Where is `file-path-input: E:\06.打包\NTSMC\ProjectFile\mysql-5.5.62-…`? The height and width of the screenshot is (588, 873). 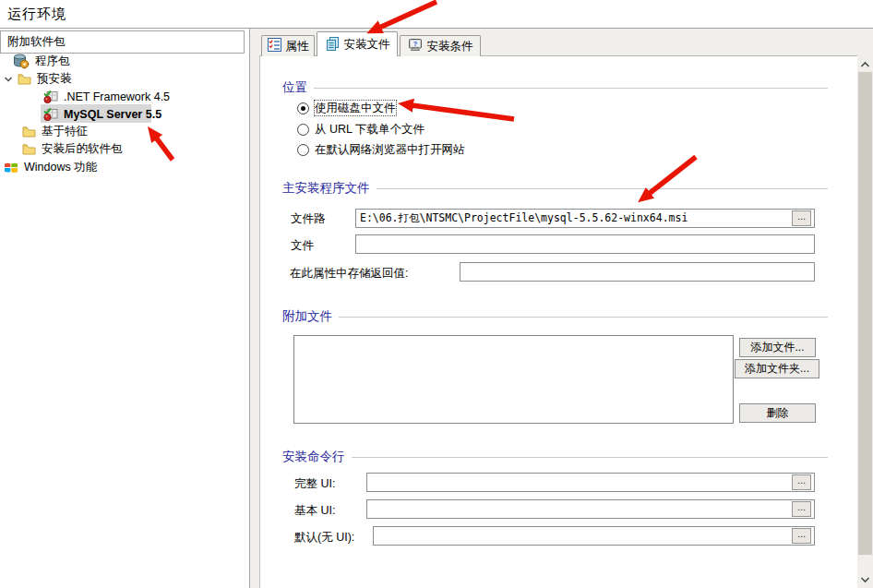
file-path-input: E:\06.打包\NTSMC\ProjectFile\mysql-5.5.62-… is located at coordinates (585, 218).